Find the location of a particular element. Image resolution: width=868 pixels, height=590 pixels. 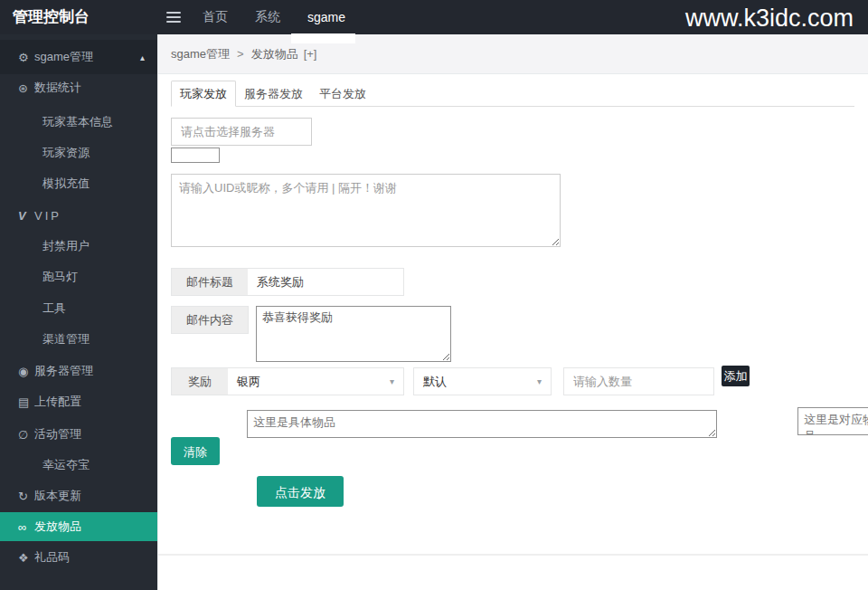

sidebar-item-ban-users: 封禁用户 is located at coordinates (79, 246).